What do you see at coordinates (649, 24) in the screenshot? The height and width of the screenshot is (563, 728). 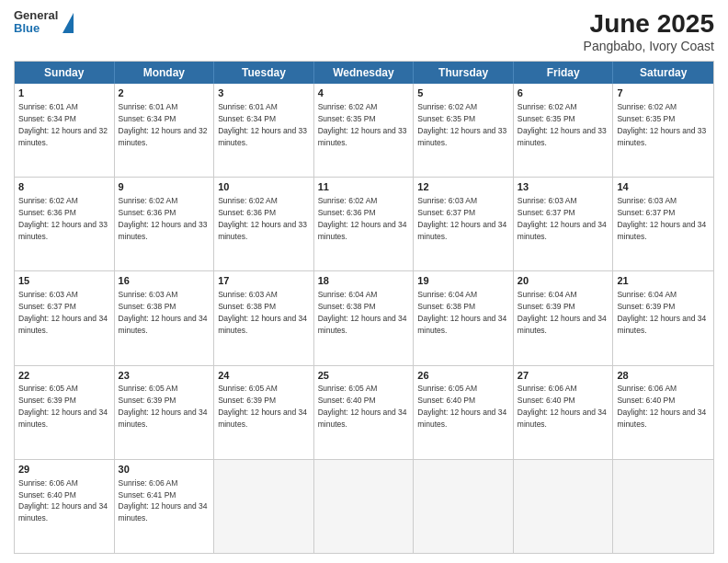 I see `month-year: June 2025` at bounding box center [649, 24].